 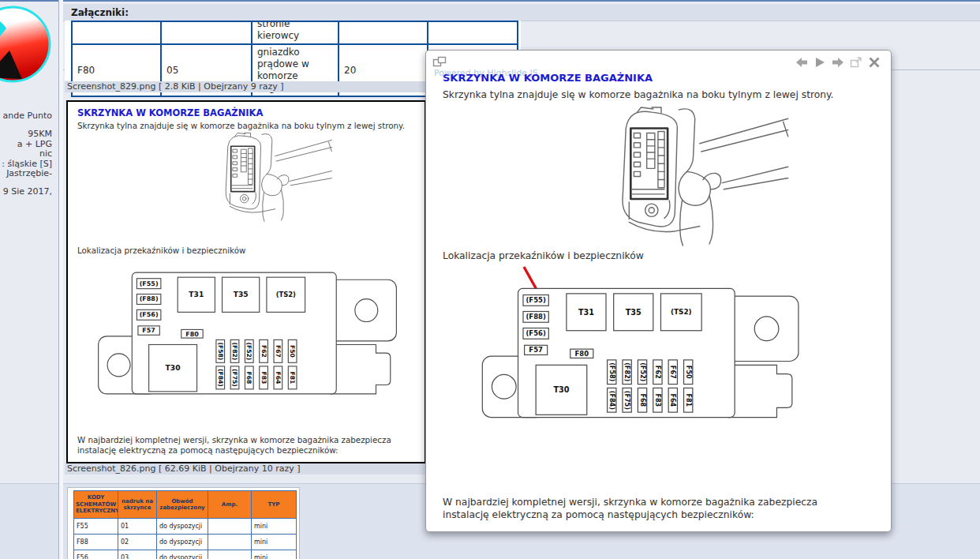 I want to click on sidebar-text-line: 95KM, so click(x=39, y=134).